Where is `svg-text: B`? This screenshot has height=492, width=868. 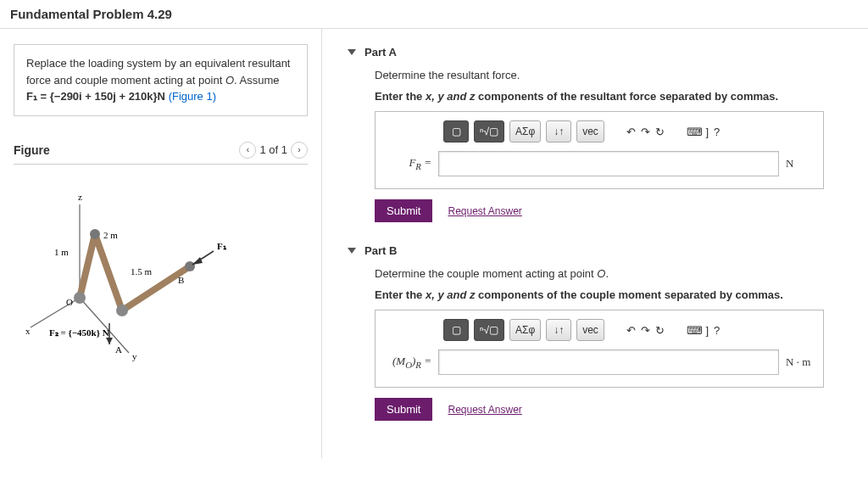
svg-text: B is located at coordinates (181, 280).